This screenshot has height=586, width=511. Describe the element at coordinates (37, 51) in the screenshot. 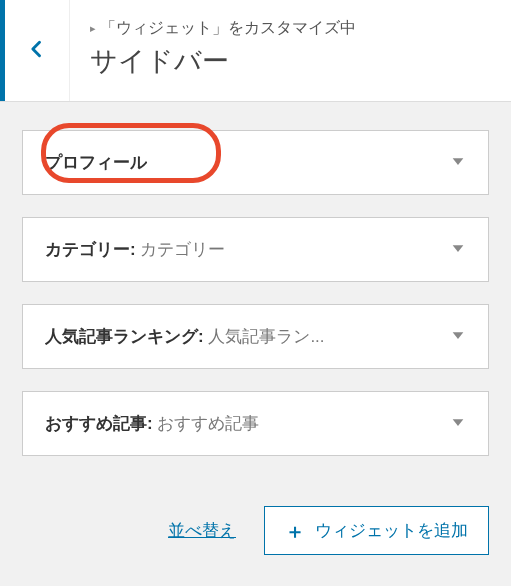

I see `chevron-left-icon` at that location.